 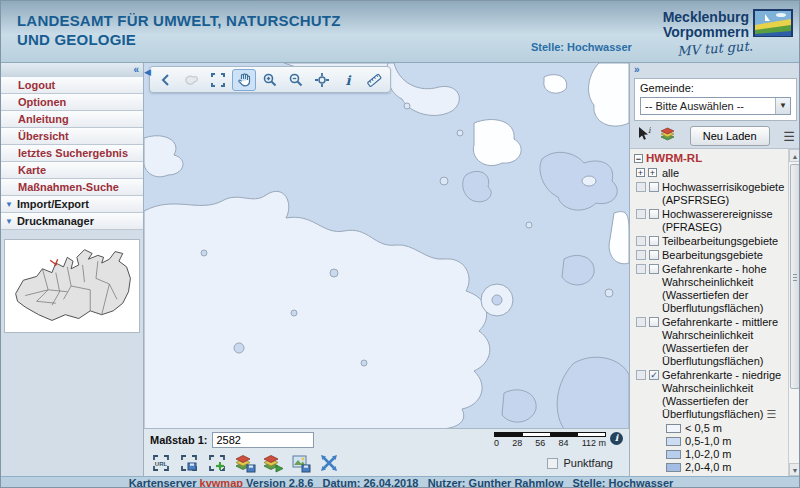 I want to click on sidebar-item-karte: Karte, so click(x=72, y=170).